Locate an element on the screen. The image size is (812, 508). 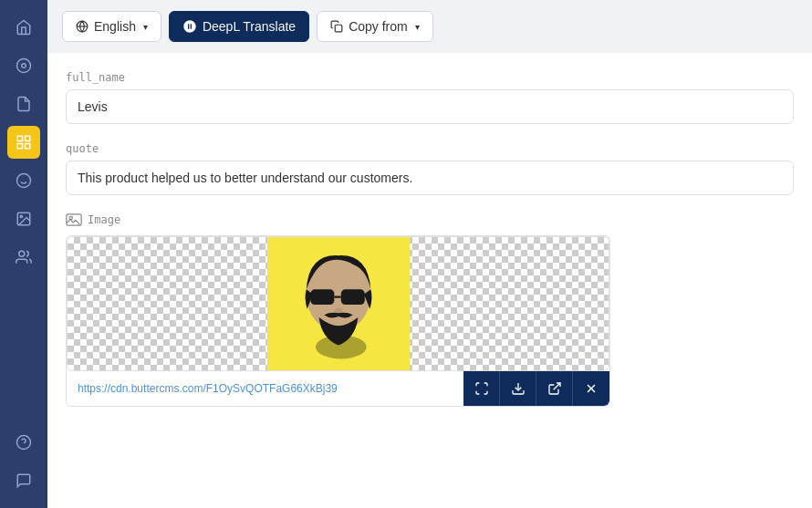
image-external-link-button is located at coordinates (555, 389).